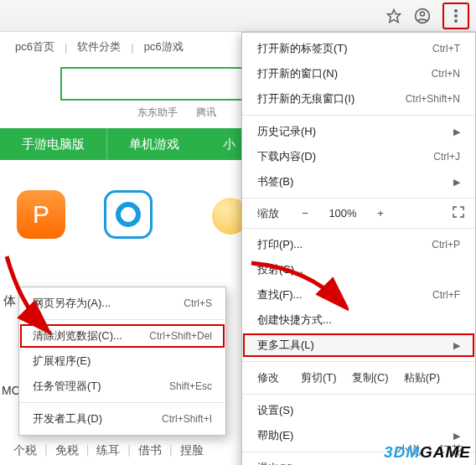 This screenshot has width=476, height=465. Describe the element at coordinates (359, 182) in the screenshot. I see `menu-item-bookmarks: 书签(B)▶` at that location.